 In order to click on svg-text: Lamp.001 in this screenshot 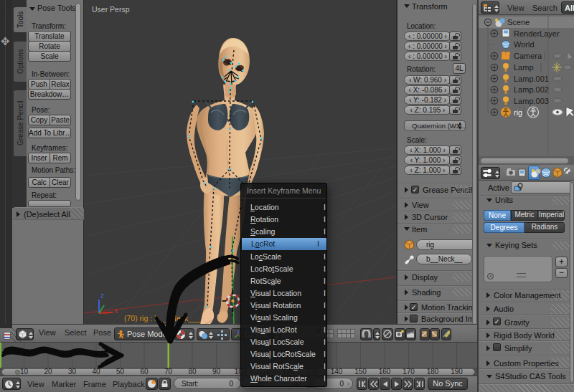, I will do `click(531, 79)`.